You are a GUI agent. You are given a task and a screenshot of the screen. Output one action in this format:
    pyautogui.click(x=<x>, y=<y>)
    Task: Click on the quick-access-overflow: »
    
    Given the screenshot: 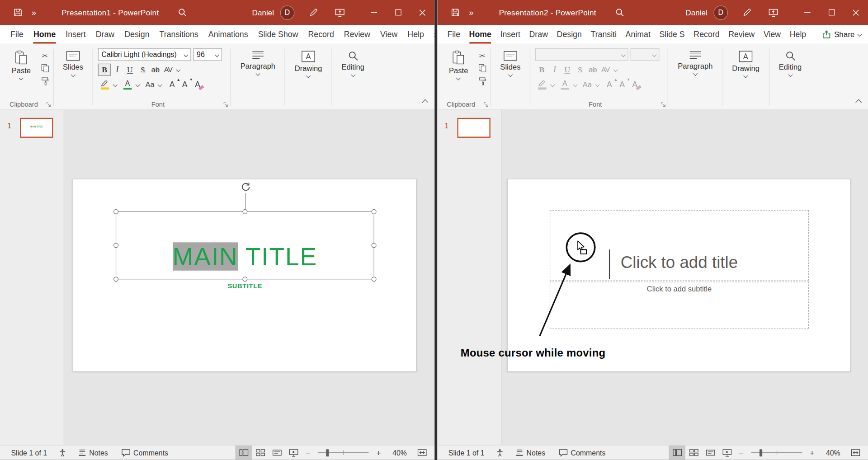 What is the action you would take?
    pyautogui.click(x=471, y=13)
    